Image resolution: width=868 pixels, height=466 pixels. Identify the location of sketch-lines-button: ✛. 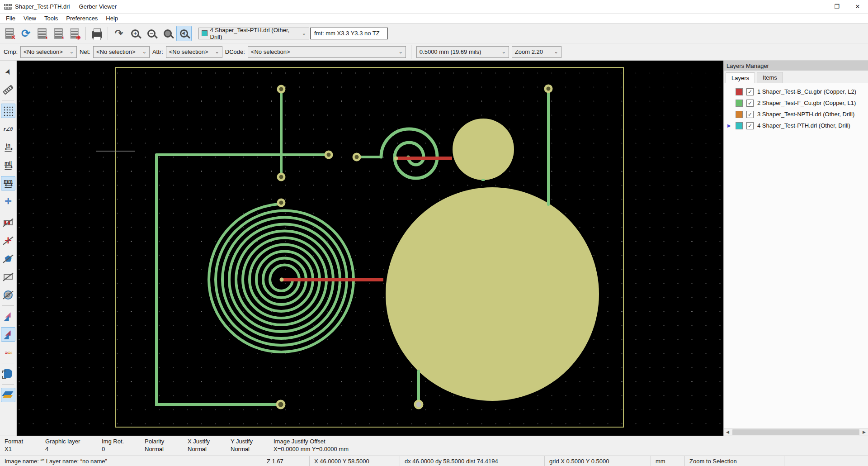
(8, 241).